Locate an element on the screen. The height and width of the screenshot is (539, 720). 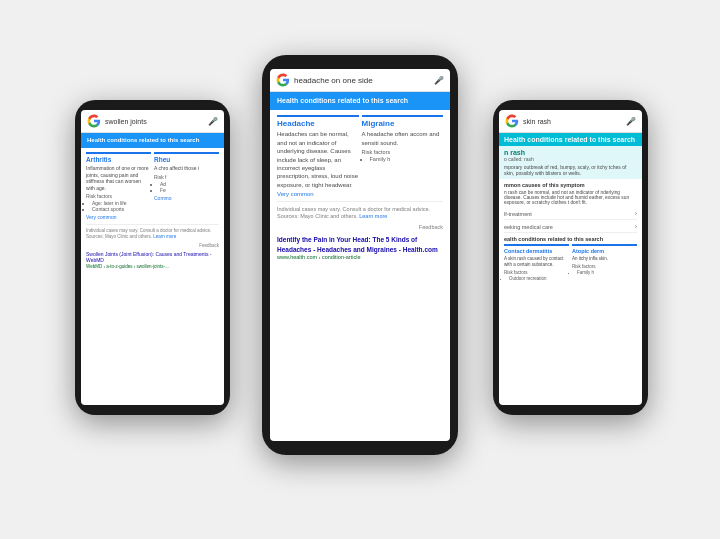
content-right: mmon causes of this symptom n rash can b… is located at coordinates (570, 292).